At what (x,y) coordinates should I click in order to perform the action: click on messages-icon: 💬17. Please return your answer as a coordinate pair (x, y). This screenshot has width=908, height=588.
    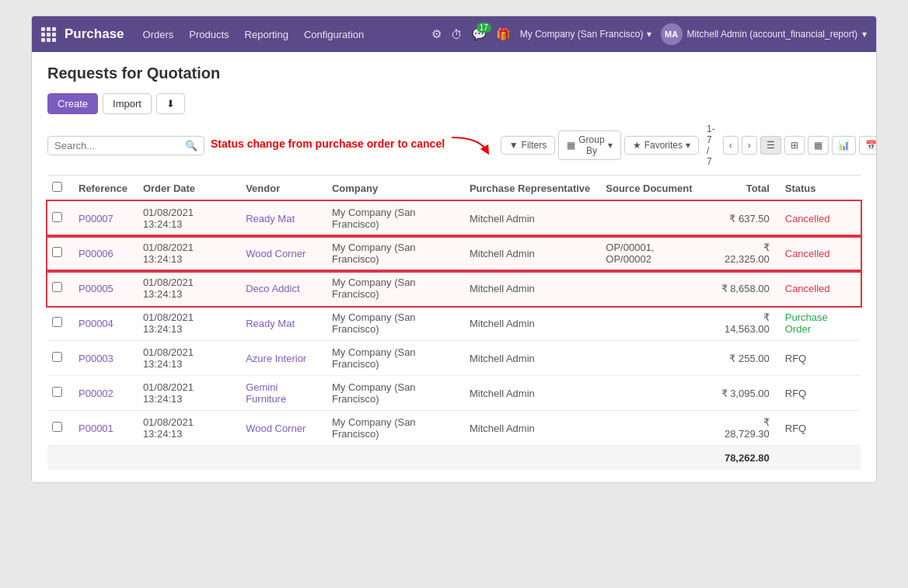
    Looking at the image, I should click on (479, 34).